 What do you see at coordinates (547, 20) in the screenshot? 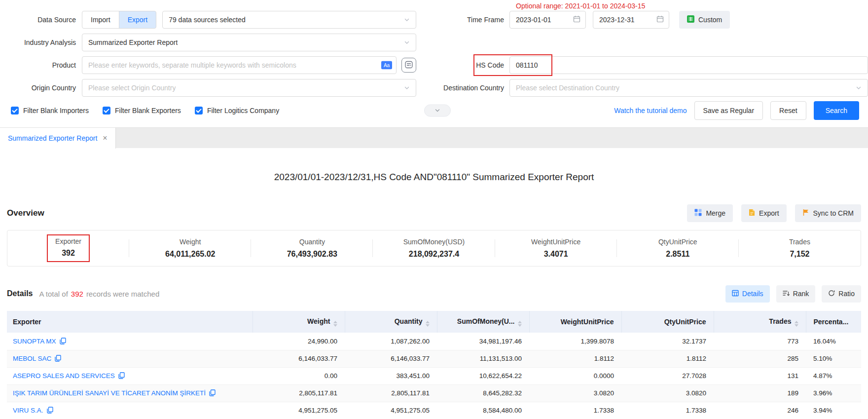
I see `start-date-input: 2023-01-01` at bounding box center [547, 20].